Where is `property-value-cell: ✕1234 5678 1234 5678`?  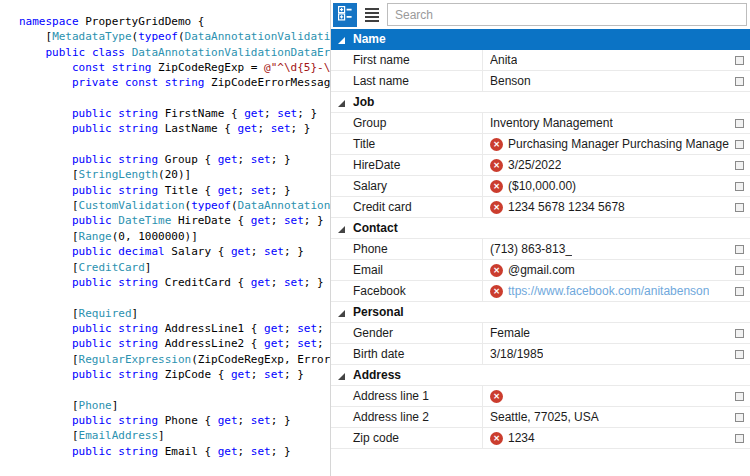
property-value-cell: ✕1234 5678 1234 5678 is located at coordinates (616, 207).